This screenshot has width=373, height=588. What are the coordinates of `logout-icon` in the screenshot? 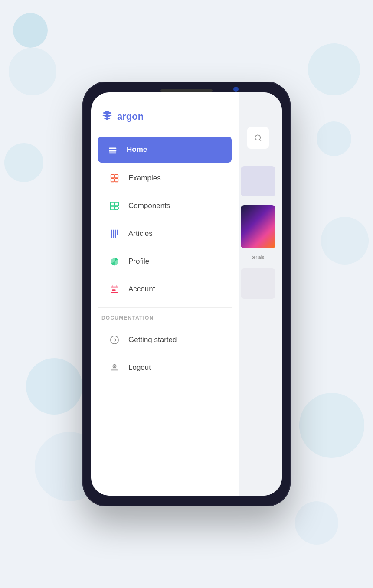 It's located at (115, 368).